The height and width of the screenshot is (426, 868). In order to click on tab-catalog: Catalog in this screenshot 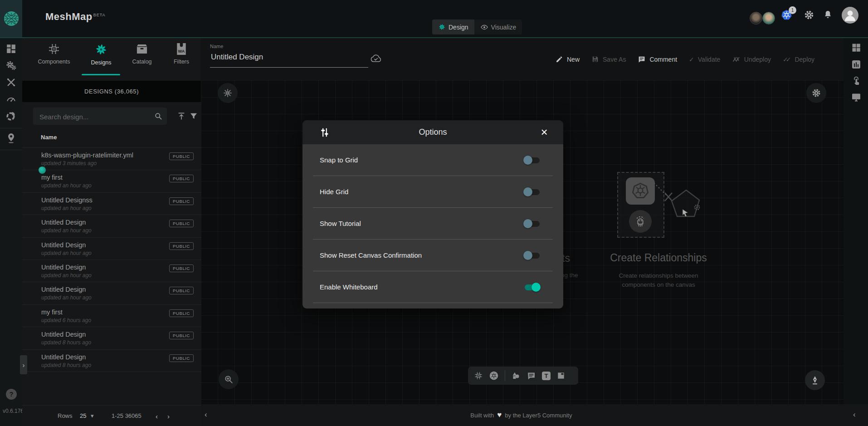, I will do `click(142, 54)`.